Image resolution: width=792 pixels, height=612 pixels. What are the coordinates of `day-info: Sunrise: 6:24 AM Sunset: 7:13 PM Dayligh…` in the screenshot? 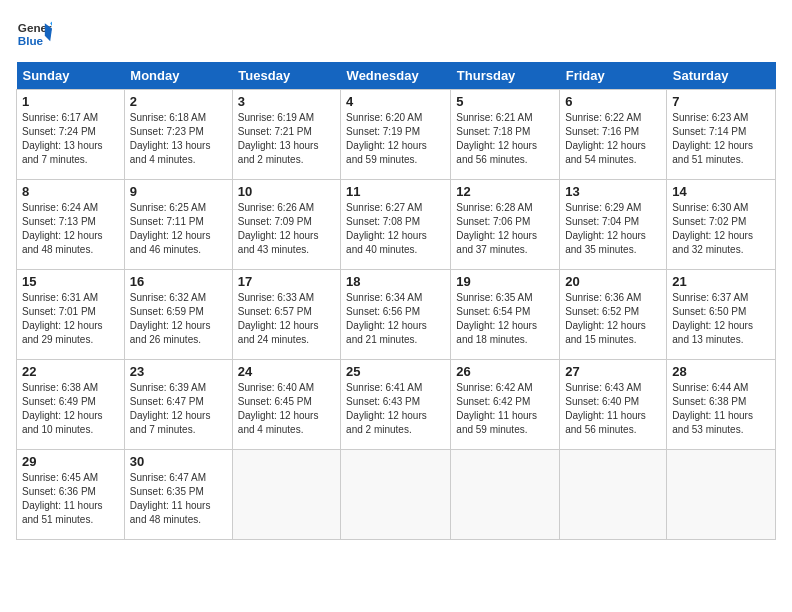 It's located at (70, 229).